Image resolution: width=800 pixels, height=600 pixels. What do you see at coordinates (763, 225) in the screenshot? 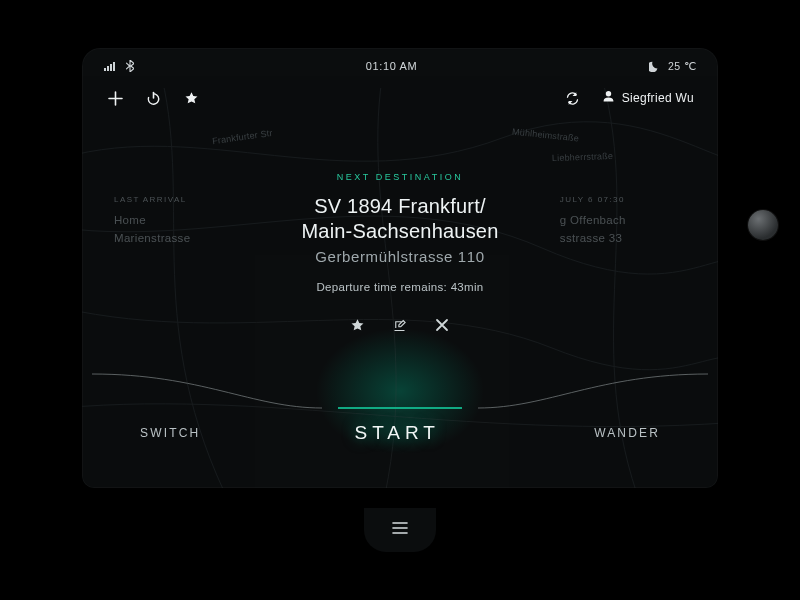
I see `side-knob` at bounding box center [763, 225].